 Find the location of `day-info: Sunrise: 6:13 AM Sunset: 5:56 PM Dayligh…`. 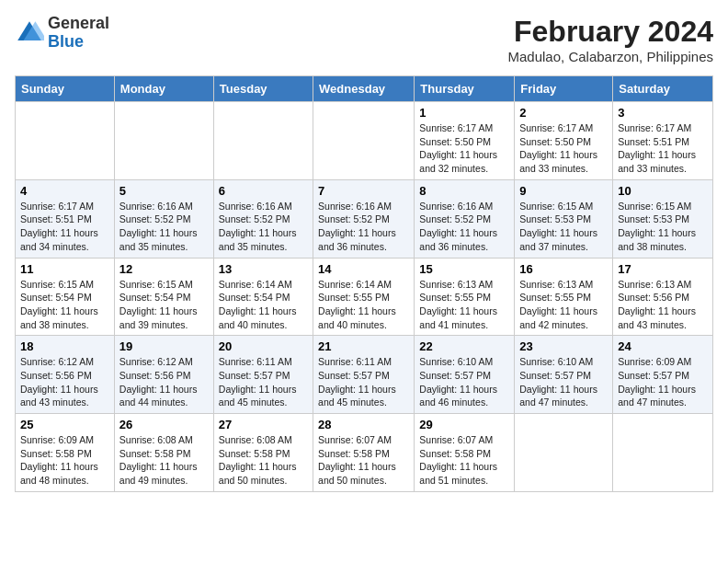

day-info: Sunrise: 6:13 AM Sunset: 5:56 PM Dayligh… is located at coordinates (663, 305).